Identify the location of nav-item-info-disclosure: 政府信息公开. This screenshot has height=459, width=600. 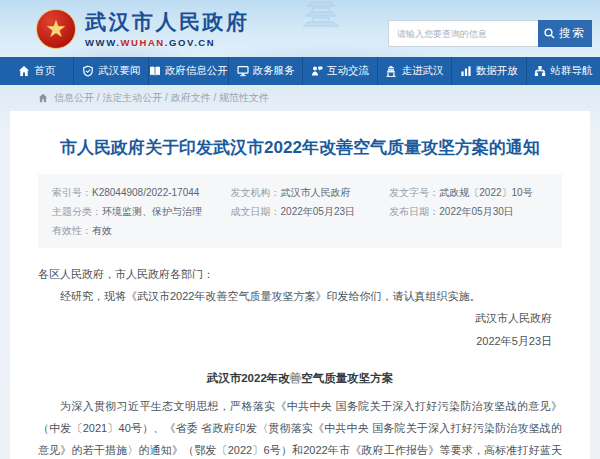
(188, 71).